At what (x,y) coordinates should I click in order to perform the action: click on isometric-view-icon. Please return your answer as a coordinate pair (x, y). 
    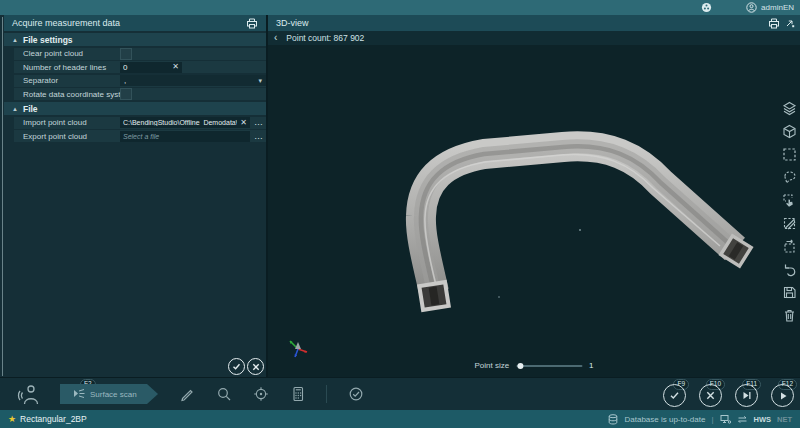
    Looking at the image, I should click on (790, 108).